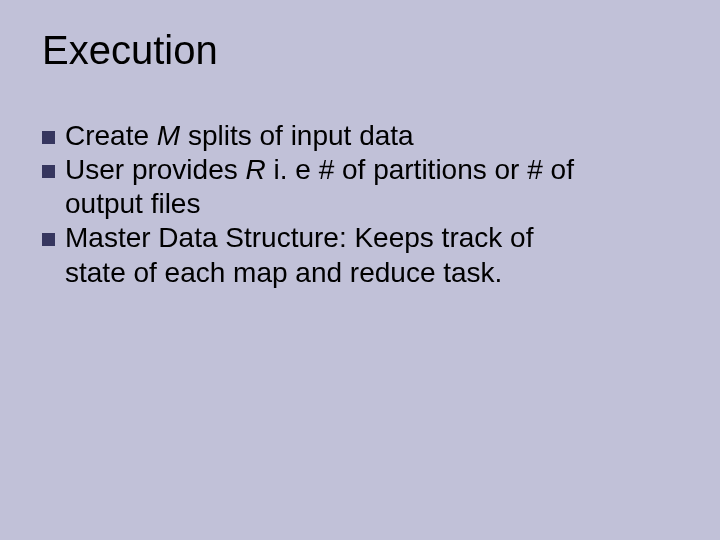 The height and width of the screenshot is (540, 720). I want to click on list-item: Create M splits of input data, so click(360, 136).